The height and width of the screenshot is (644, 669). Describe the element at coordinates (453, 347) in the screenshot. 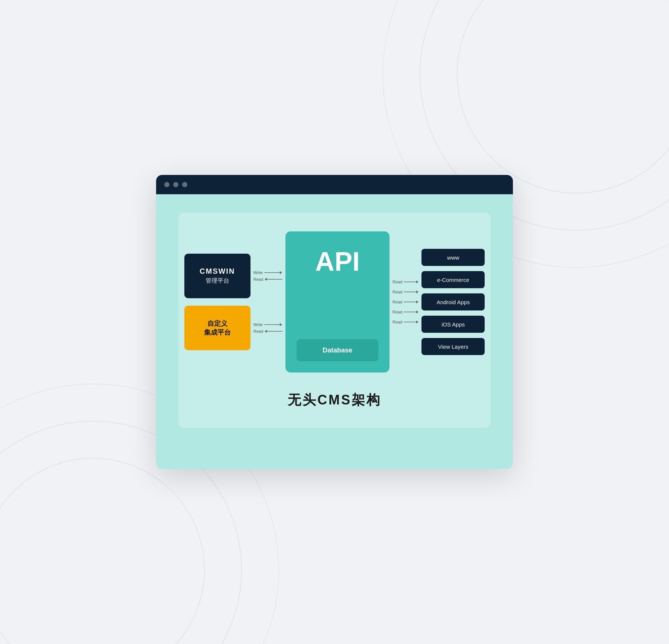

I see `viewlayers-label: View Layers` at that location.